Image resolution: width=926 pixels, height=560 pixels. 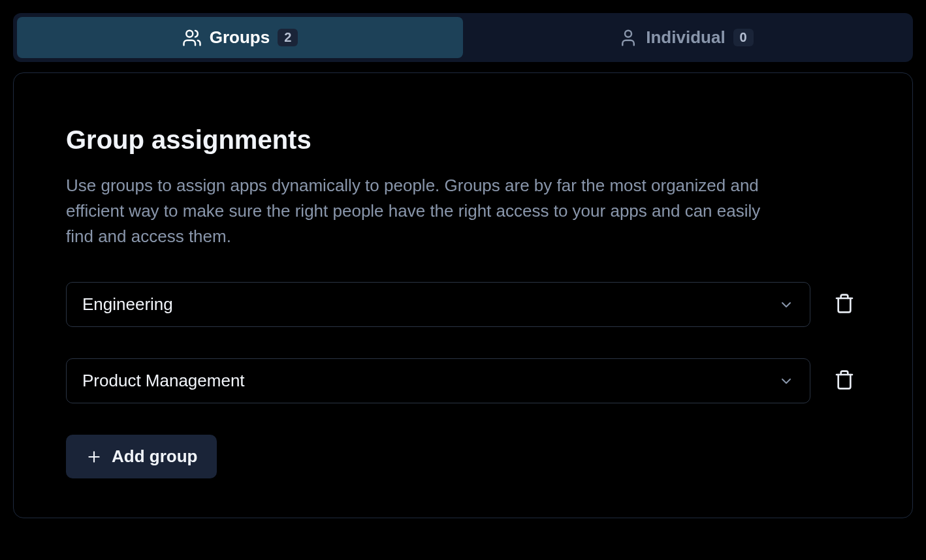 What do you see at coordinates (743, 38) in the screenshot?
I see `tab-individual-count: 0` at bounding box center [743, 38].